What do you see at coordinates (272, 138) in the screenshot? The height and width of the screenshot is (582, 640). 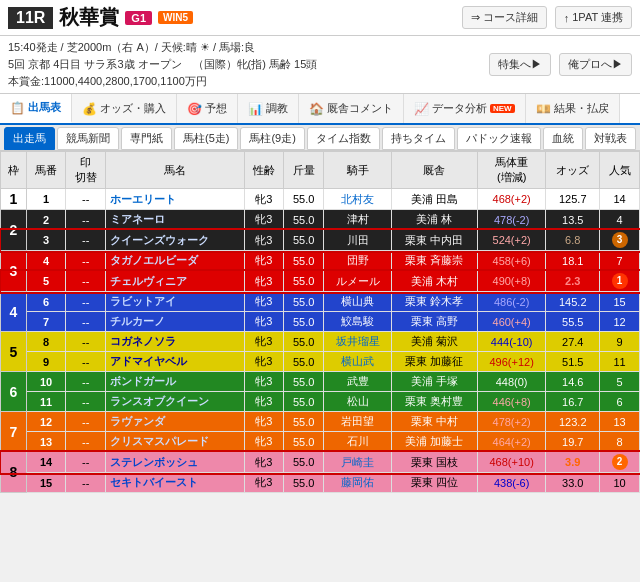 I see `subtab-chart9: 馬柱(9走)` at bounding box center [272, 138].